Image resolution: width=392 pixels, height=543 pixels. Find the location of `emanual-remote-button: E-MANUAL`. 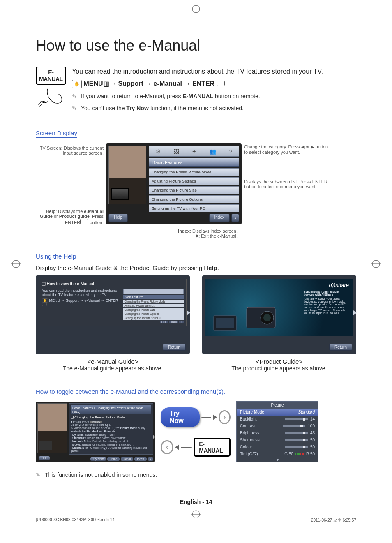

emanual-remote-button: E-MANUAL is located at coordinates (212, 447).